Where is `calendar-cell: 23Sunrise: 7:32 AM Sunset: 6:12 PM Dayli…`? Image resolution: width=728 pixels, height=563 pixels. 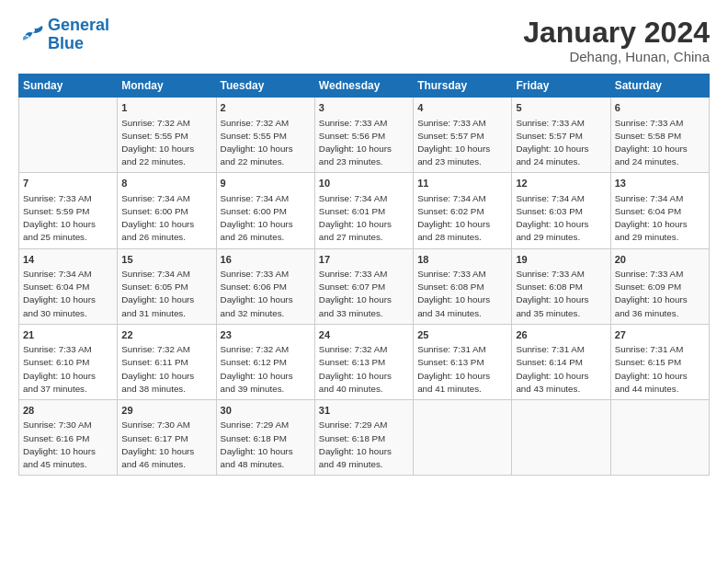 calendar-cell: 23Sunrise: 7:32 AM Sunset: 6:12 PM Dayli… is located at coordinates (265, 362).